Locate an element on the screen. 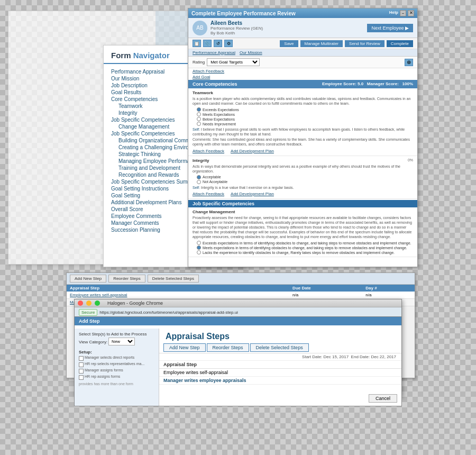 The image size is (476, 455). option-exceeds-change: Exceeds expectations in terms of identif… is located at coordinates (305, 243).